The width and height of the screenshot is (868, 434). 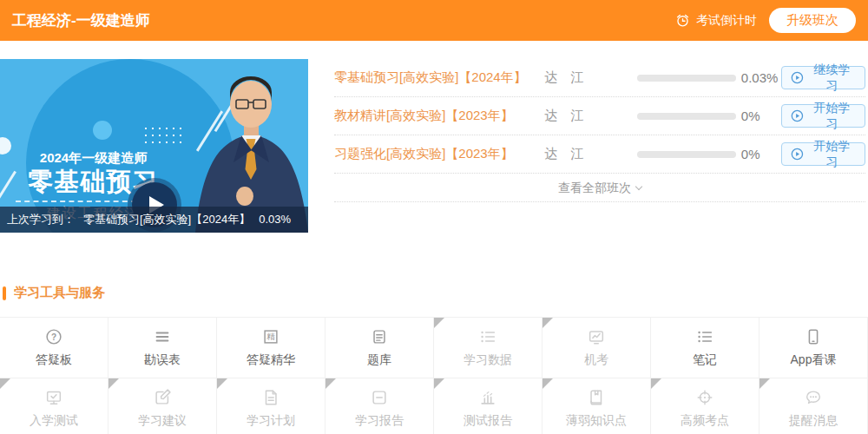 I want to click on tool-study-advice: 学习建议, so click(x=163, y=406).